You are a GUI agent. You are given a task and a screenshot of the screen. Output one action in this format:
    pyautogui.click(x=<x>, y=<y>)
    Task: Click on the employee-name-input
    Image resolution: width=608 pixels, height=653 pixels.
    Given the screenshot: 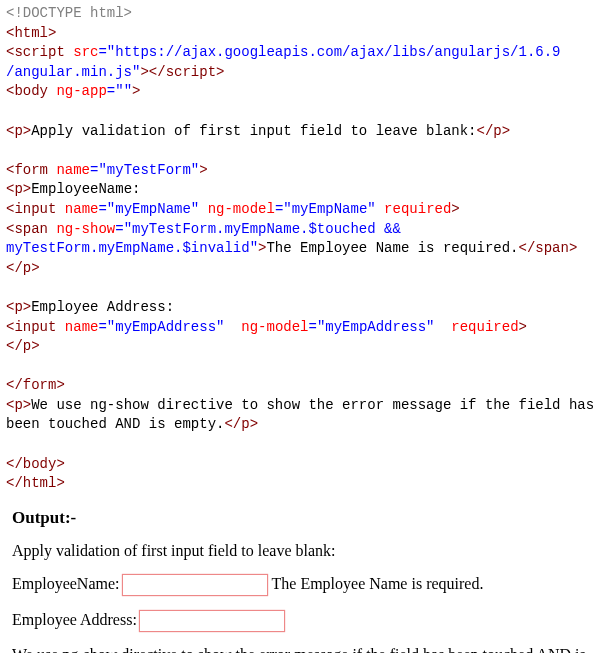 What is the action you would take?
    pyautogui.click(x=195, y=585)
    